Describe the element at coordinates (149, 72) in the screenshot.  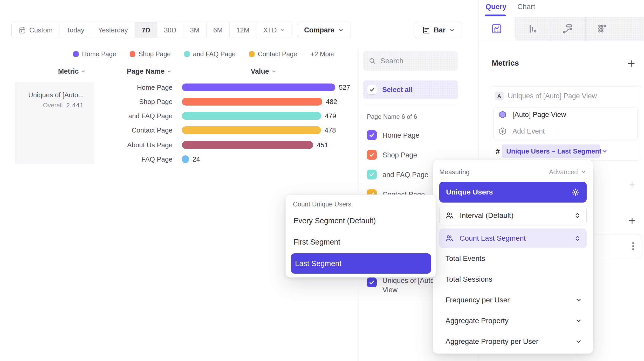
I see `column-header-page-name: Page Name` at that location.